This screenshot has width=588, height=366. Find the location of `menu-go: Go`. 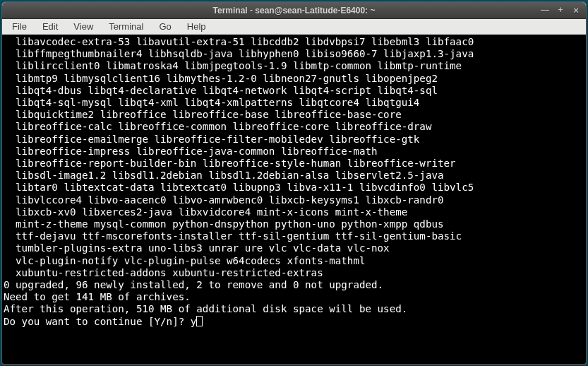

menu-go: Go is located at coordinates (165, 27).